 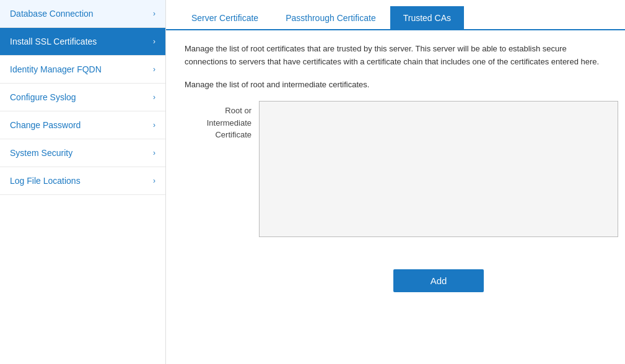 I want to click on sidebar-item-label: Change Password, so click(x=45, y=125).